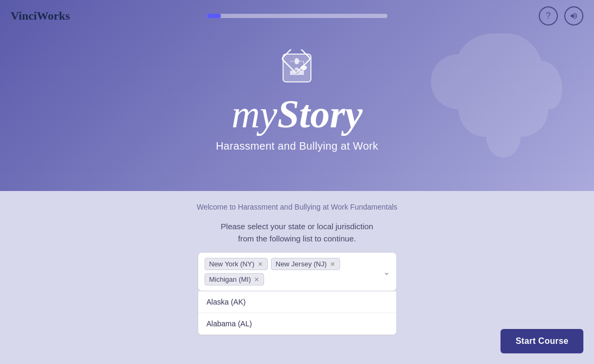 The height and width of the screenshot is (364, 594). I want to click on tag-mi-label: Michigan (MI), so click(231, 279).